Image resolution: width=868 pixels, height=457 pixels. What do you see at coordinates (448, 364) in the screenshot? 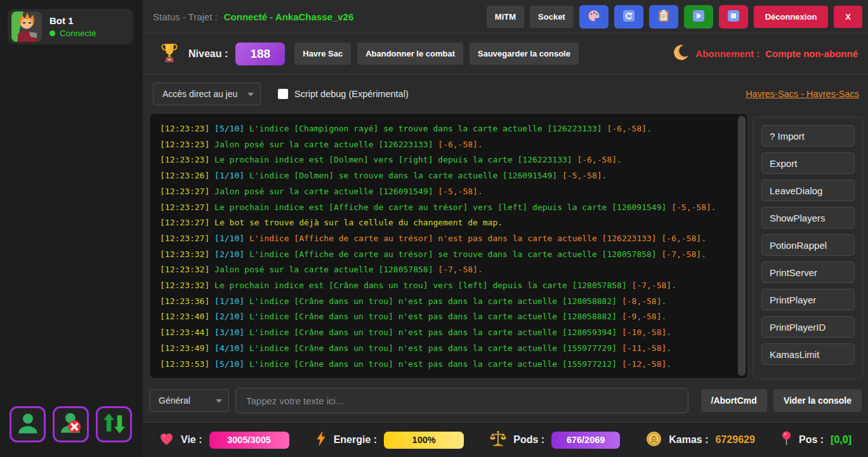
I see `console-line: [12:23:53] [5/10] L'indice [Crâne dans u…` at bounding box center [448, 364].